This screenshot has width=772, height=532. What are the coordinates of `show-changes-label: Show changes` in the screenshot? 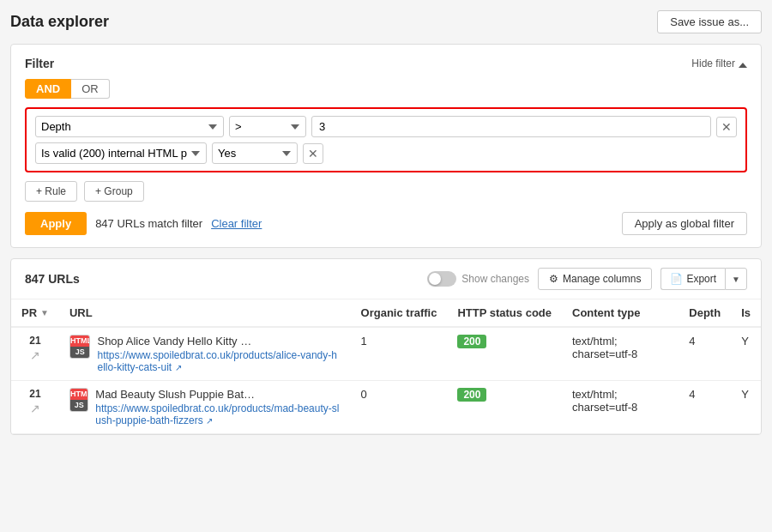 It's located at (496, 279).